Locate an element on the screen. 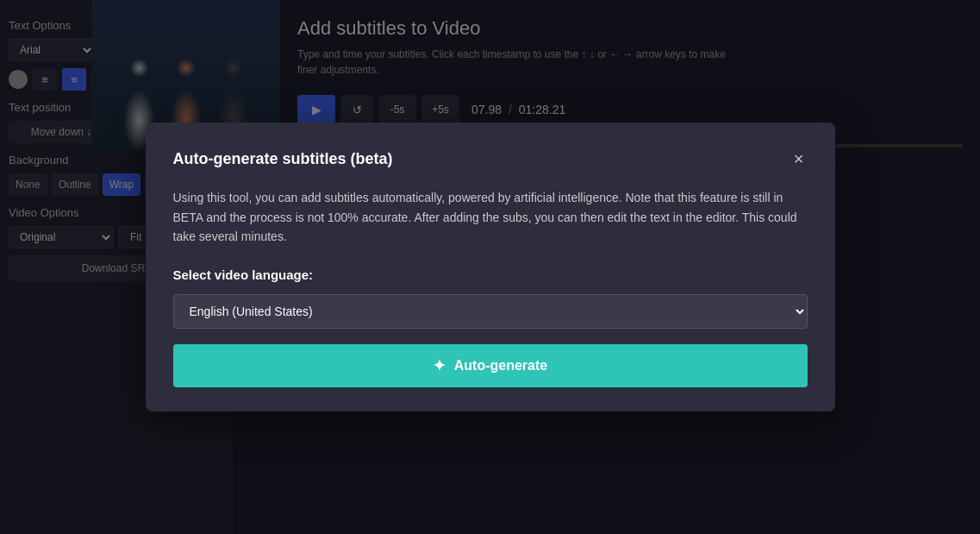 Image resolution: width=980 pixels, height=534 pixels. modal-header: Auto-generate subtitles (beta) × is located at coordinates (490, 159).